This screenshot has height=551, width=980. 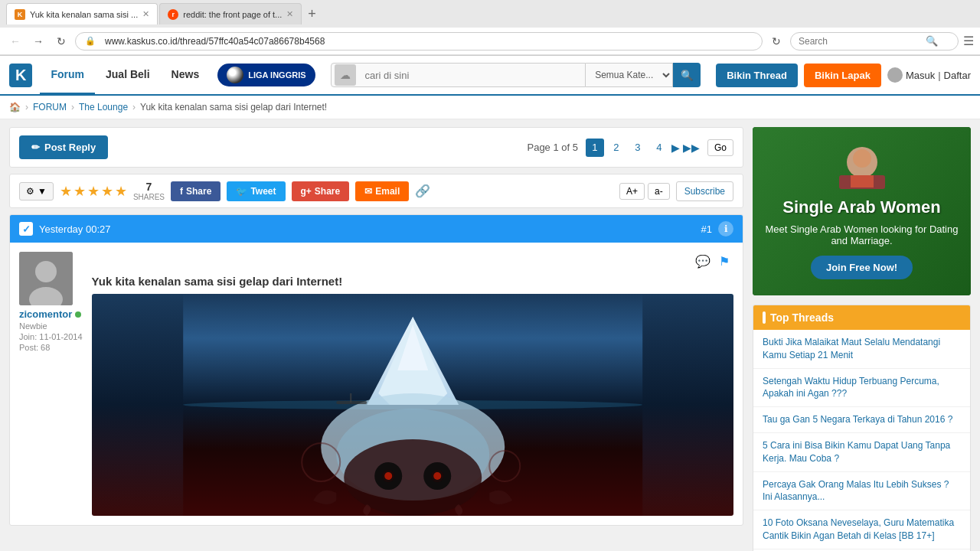 What do you see at coordinates (862, 491) in the screenshot?
I see `thread-item: Percaya Gak Orang Malas Itu Lebih Sukses…` at bounding box center [862, 491].